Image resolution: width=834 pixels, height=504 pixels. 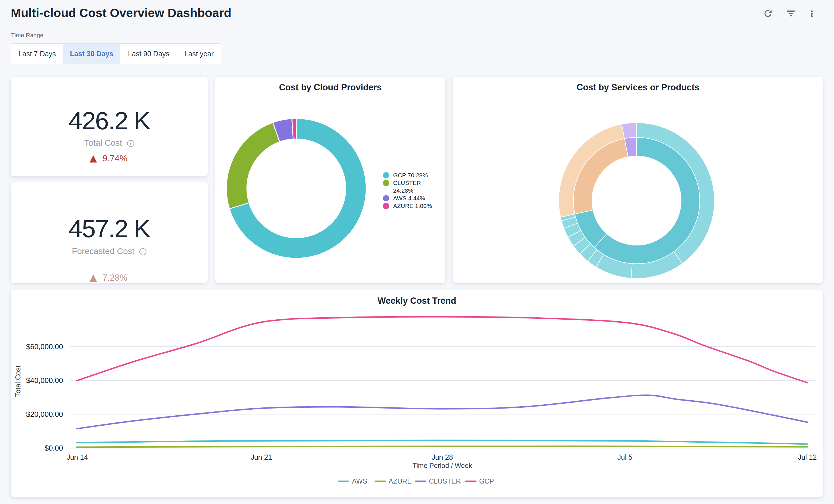 I want to click on svg-text: Jun 21, so click(x=261, y=457).